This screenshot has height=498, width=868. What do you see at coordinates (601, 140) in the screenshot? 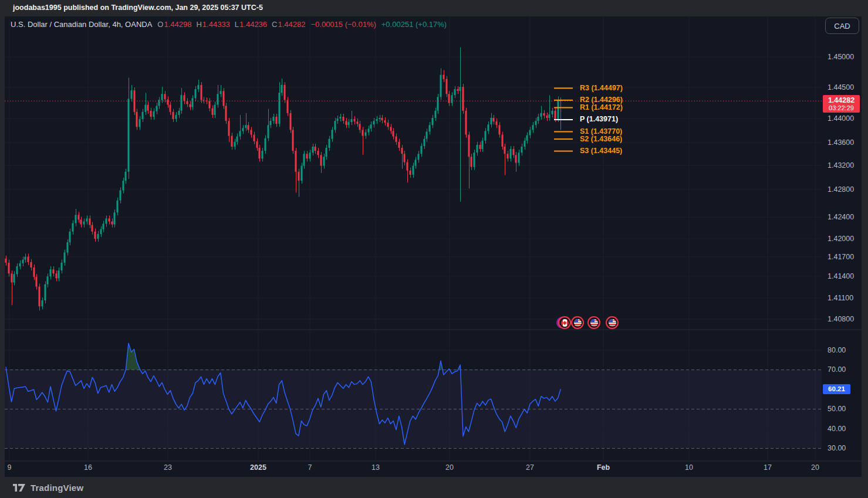
I see `pivot-label-s2: S2 (1.43646)` at bounding box center [601, 140].